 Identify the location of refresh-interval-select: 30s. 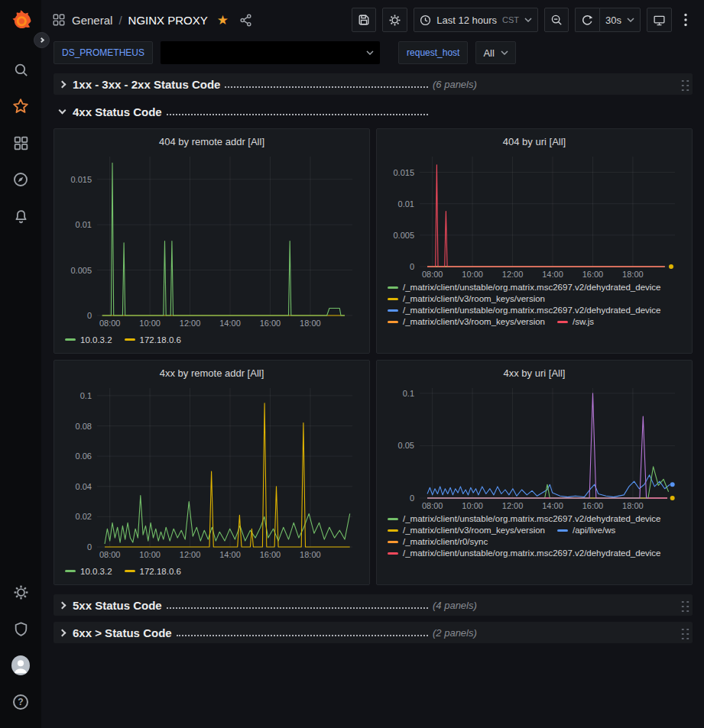
(620, 20).